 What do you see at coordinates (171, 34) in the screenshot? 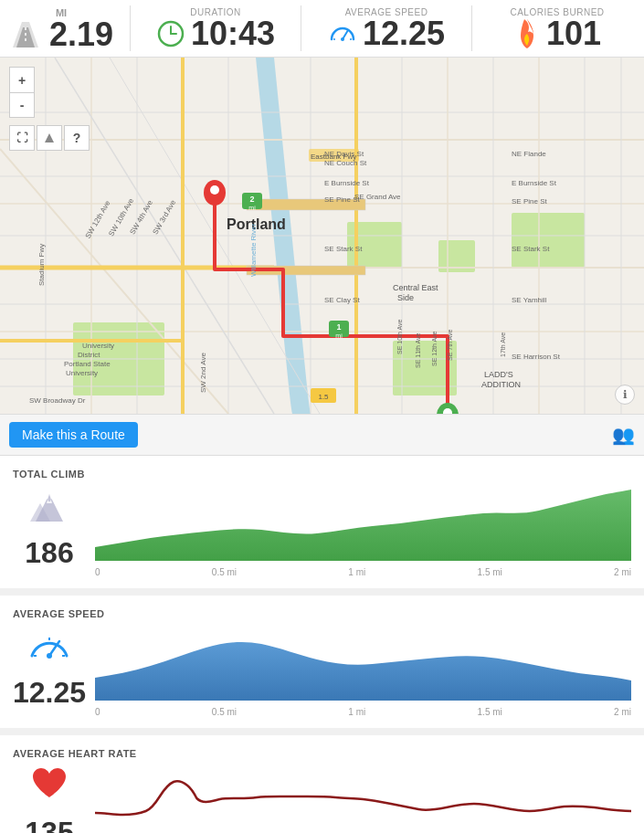
I see `clock-icon` at bounding box center [171, 34].